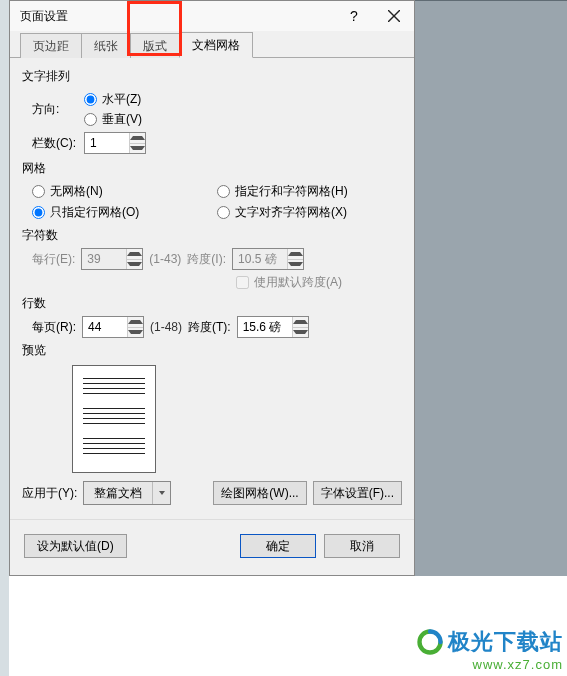  I want to click on grid-align-char-label: 文字对齐字符网格(X), so click(291, 212).